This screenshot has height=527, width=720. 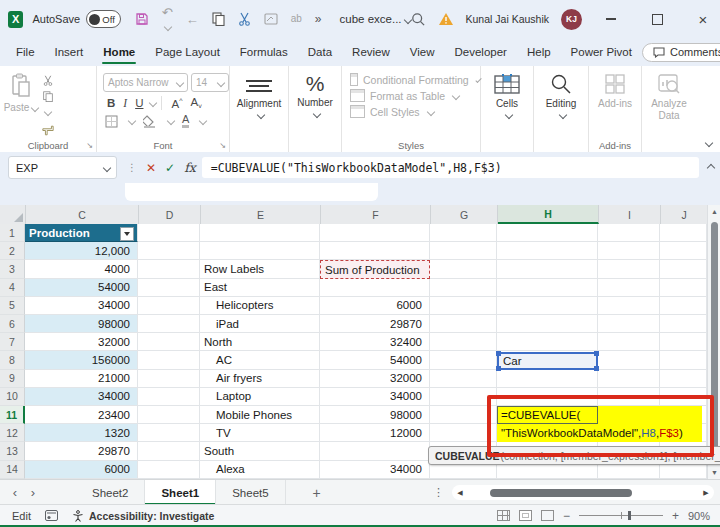 I want to click on cell-I2, so click(x=629, y=251).